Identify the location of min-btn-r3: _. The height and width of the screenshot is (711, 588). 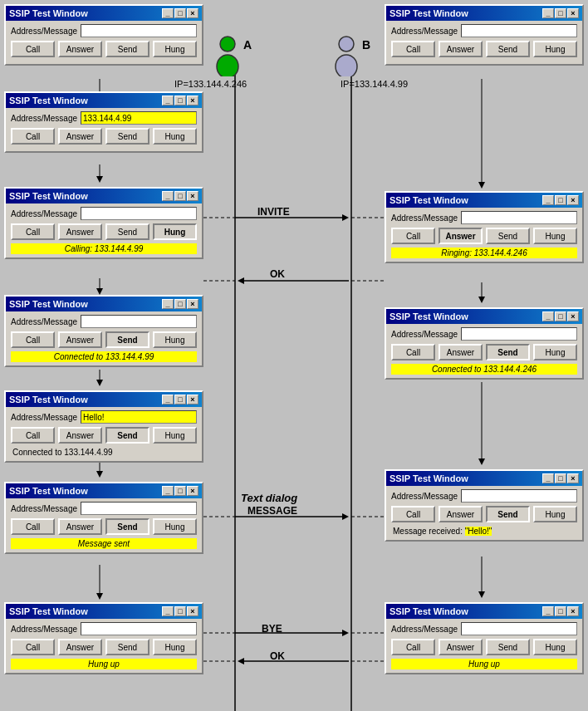
(548, 316).